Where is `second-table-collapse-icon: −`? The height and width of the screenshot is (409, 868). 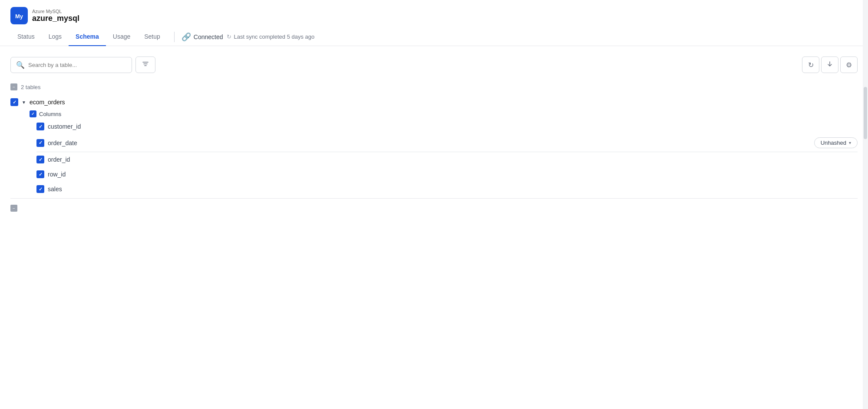 second-table-collapse-icon: − is located at coordinates (14, 208).